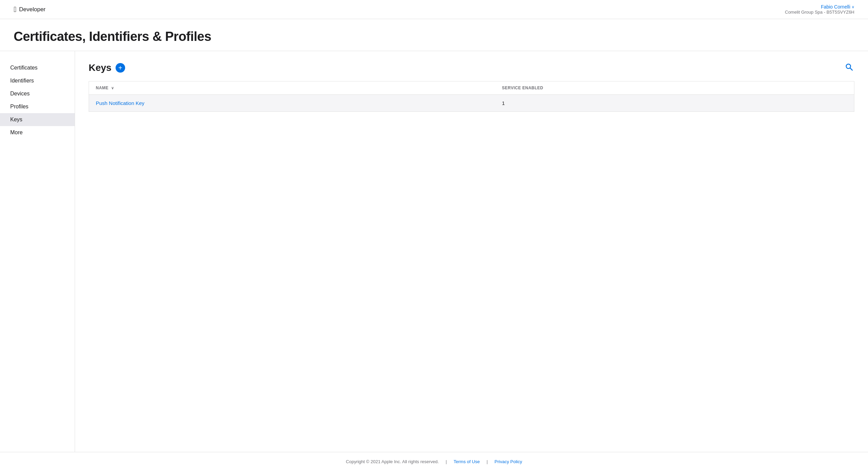 The image size is (868, 471). I want to click on table-body: Push Notification Key 1, so click(472, 103).